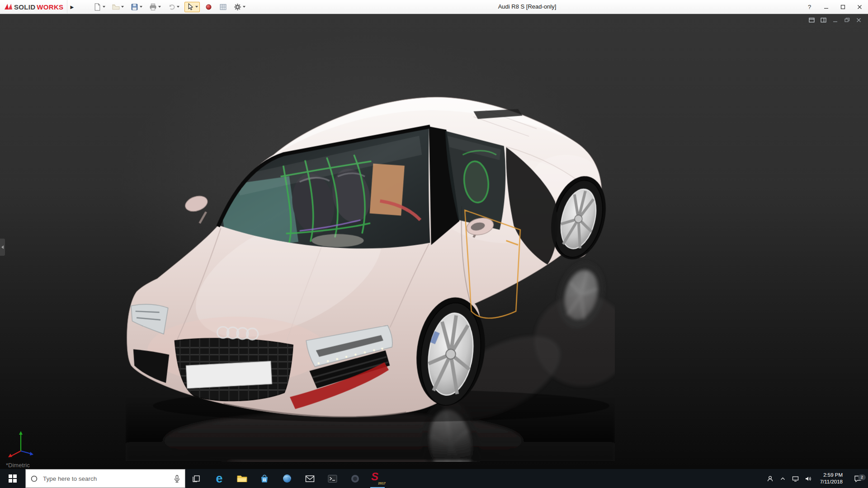 The width and height of the screenshot is (868, 488). Describe the element at coordinates (382, 483) in the screenshot. I see `solidworks-year-label: 2017` at that location.